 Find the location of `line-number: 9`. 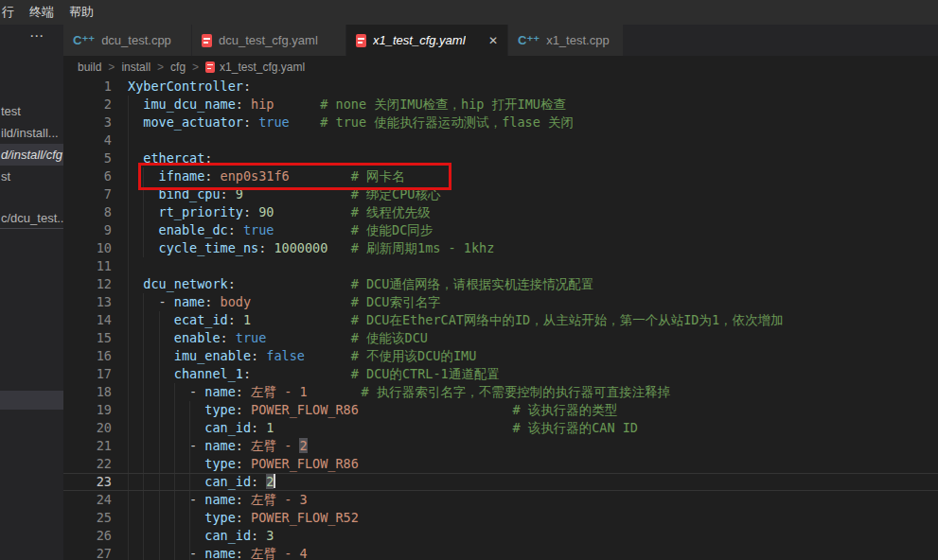

line-number: 9 is located at coordinates (87, 231).